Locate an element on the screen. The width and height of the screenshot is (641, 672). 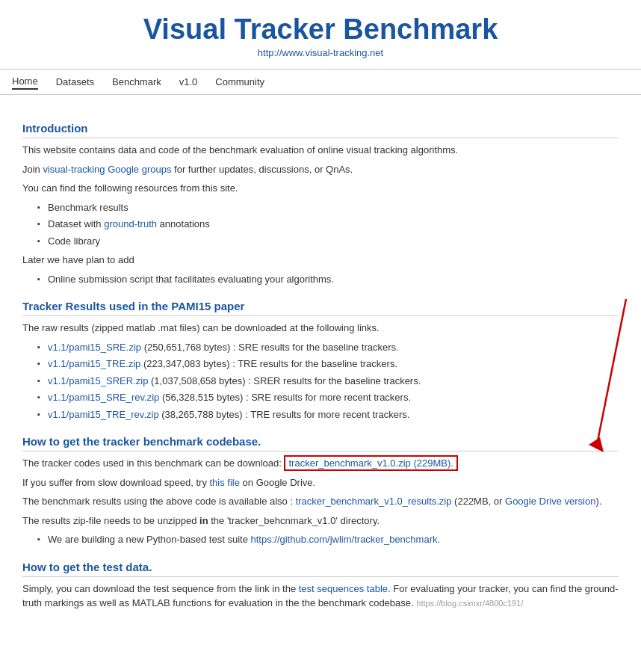
ground-truth-link: ground-truth is located at coordinates (130, 224).